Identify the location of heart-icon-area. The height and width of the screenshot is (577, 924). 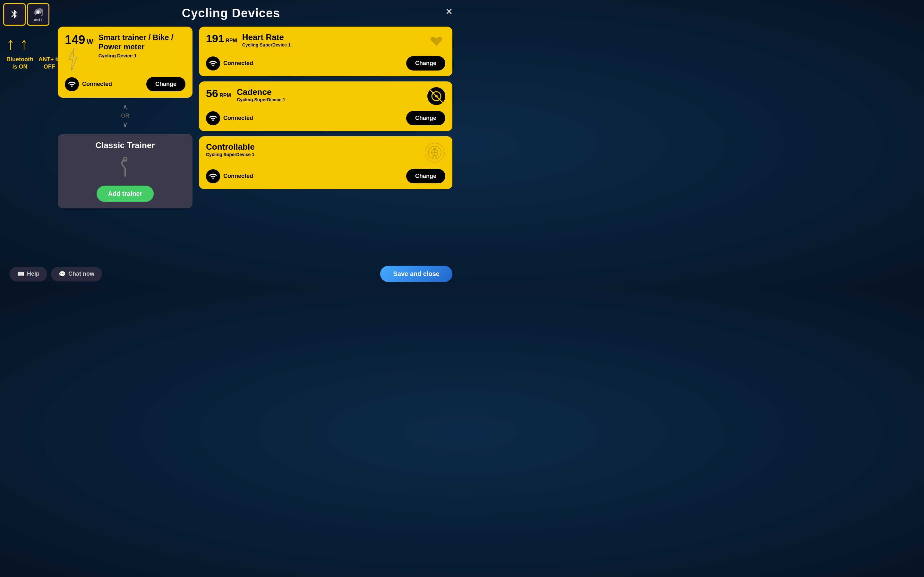
(436, 42).